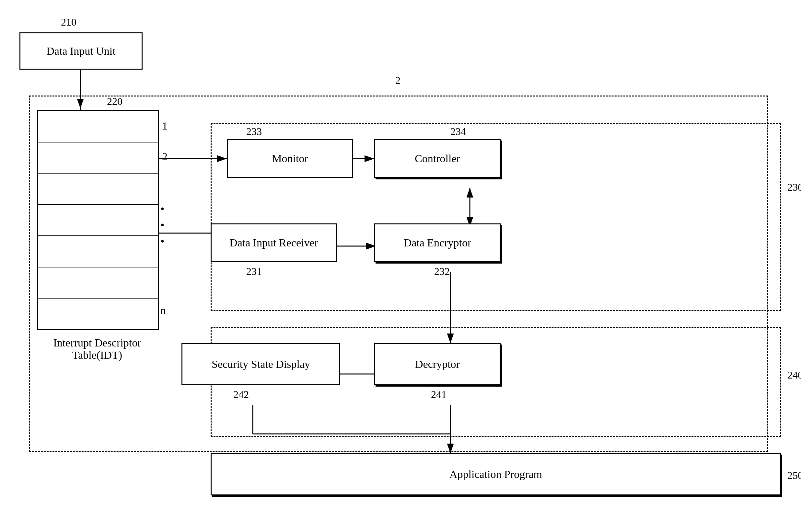 This screenshot has width=801, height=532. Describe the element at coordinates (437, 243) in the screenshot. I see `data-encryptor-box: Data Encryptor` at that location.